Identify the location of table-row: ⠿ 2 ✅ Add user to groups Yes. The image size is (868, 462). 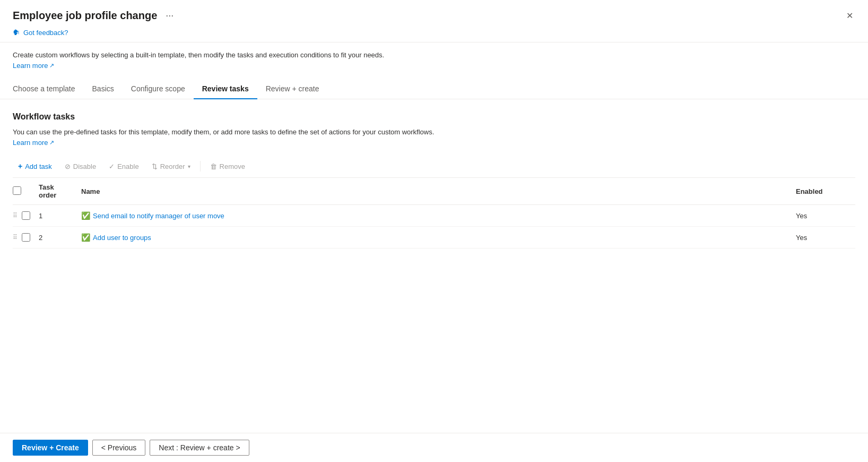
(434, 238).